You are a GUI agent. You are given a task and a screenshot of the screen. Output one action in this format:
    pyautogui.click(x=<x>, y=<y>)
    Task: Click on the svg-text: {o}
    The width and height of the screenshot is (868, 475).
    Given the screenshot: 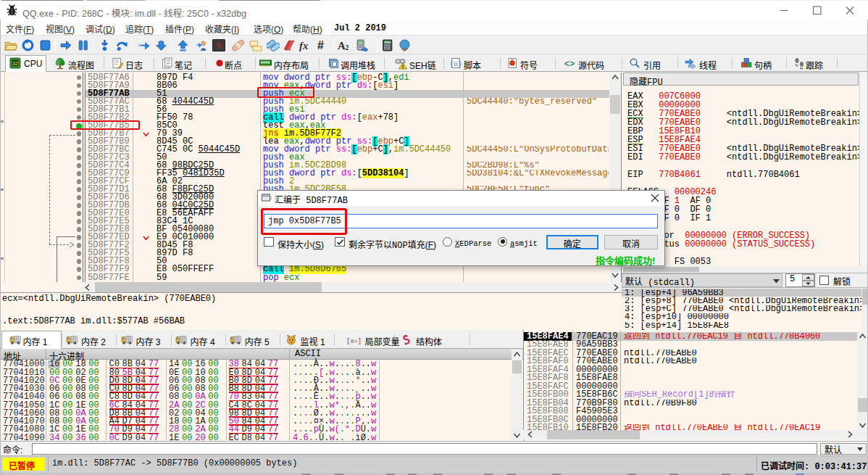 What is the action you would take?
    pyautogui.click(x=456, y=64)
    